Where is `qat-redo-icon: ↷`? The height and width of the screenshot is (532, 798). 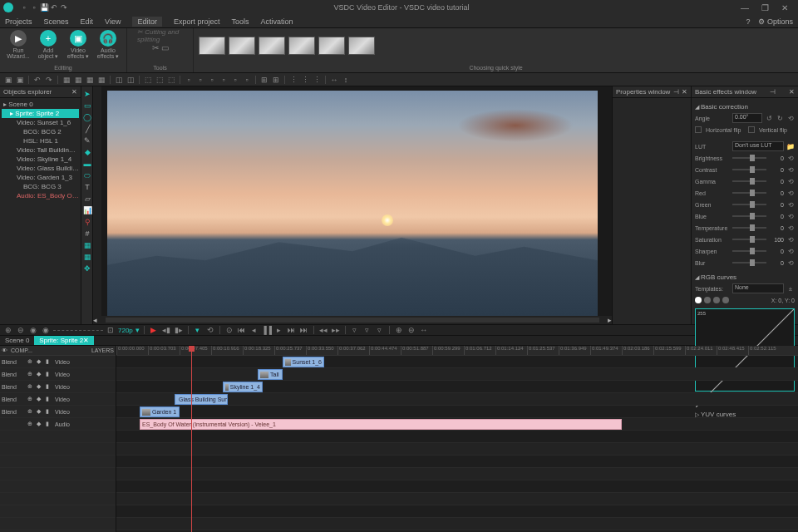
qat-redo-icon: ↷ is located at coordinates (64, 7).